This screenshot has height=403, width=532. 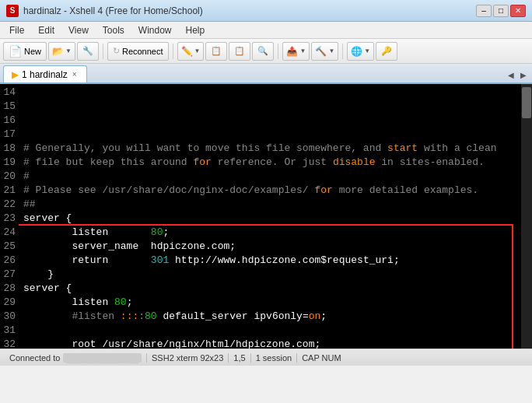 What do you see at coordinates (9, 149) in the screenshot?
I see `line-number-18: 18` at bounding box center [9, 149].